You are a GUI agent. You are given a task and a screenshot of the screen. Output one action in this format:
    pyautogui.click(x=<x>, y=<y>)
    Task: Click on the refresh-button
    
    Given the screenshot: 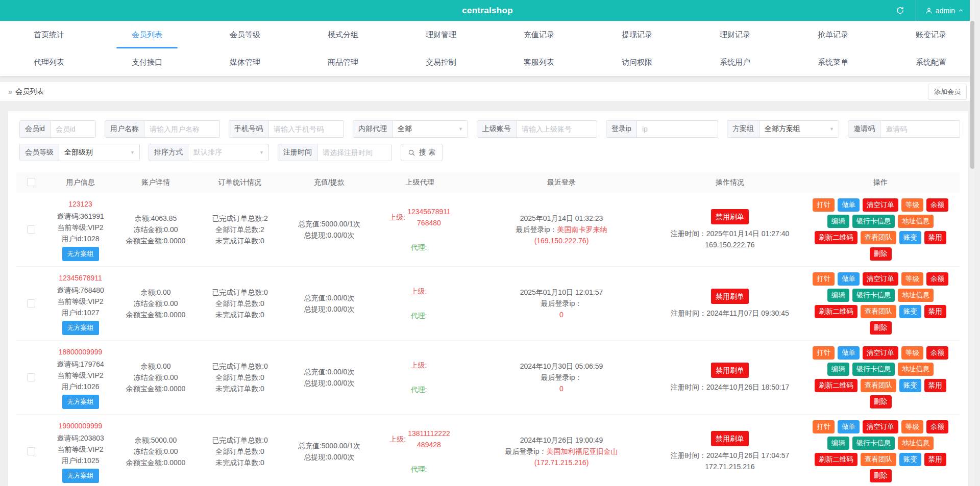 What is the action you would take?
    pyautogui.click(x=900, y=10)
    